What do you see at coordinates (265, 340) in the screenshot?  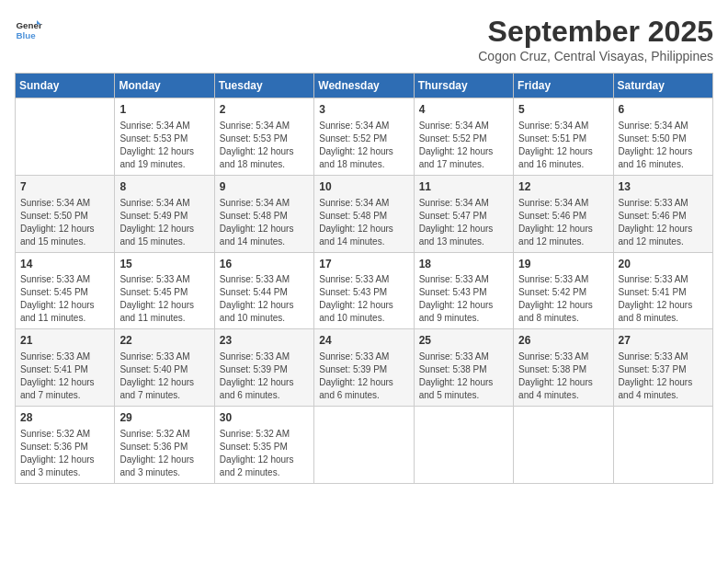 I see `day-number: 23` at bounding box center [265, 340].